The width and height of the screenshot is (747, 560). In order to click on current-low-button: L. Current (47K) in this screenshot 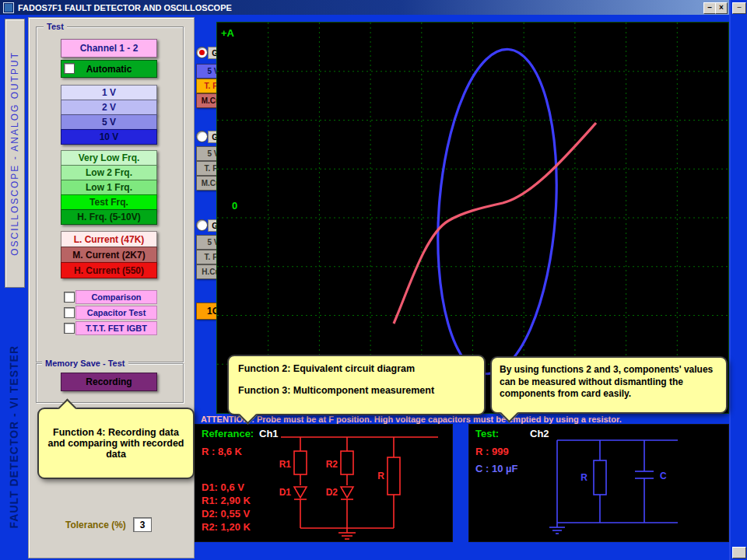, I will do `click(109, 240)`.